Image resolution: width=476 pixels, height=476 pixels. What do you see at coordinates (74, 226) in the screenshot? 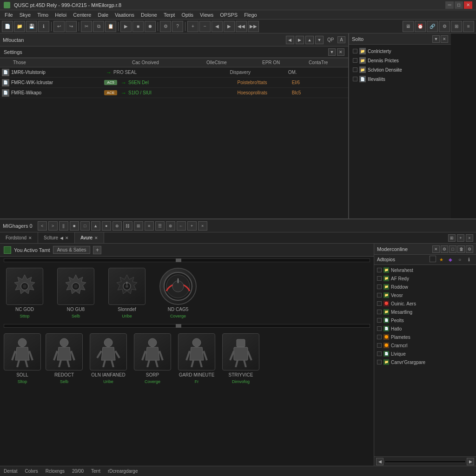
I see `bt-stop: ■` at bounding box center [74, 226].